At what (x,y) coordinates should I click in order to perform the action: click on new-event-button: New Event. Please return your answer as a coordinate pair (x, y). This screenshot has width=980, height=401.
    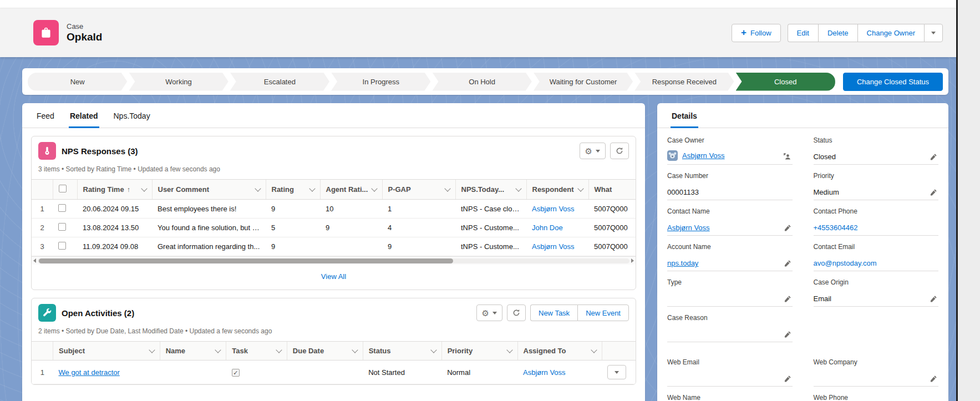
    Looking at the image, I should click on (603, 313).